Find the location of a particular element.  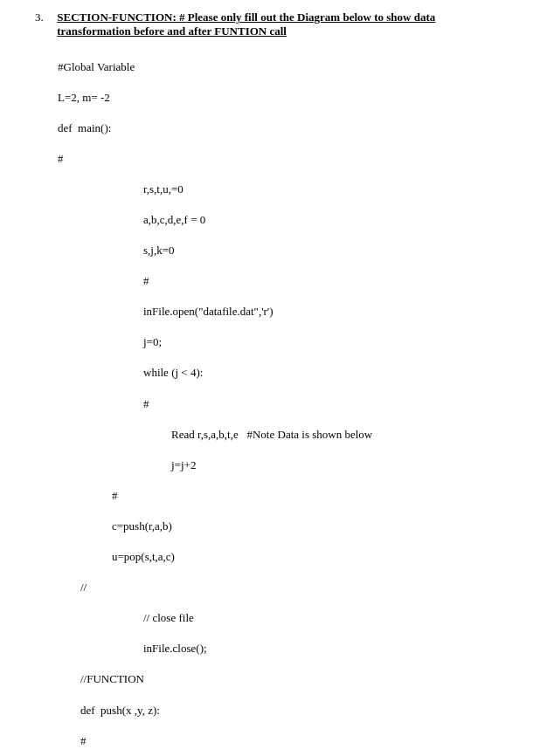

code-line: inFile.open("datafile.dat",'r') is located at coordinates (290, 312).